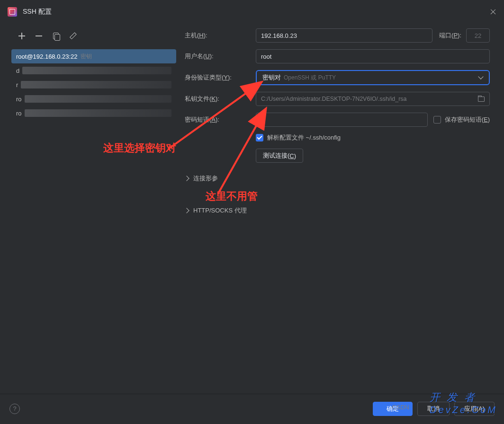 The width and height of the screenshot is (504, 424). What do you see at coordinates (86, 57) in the screenshot?
I see `list-item-meta: 密钥` at bounding box center [86, 57].